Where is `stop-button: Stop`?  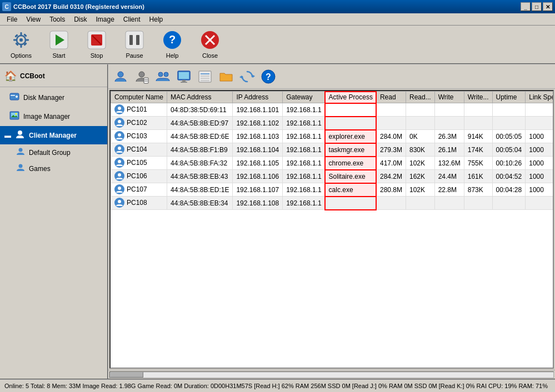 stop-button: Stop is located at coordinates (97, 44).